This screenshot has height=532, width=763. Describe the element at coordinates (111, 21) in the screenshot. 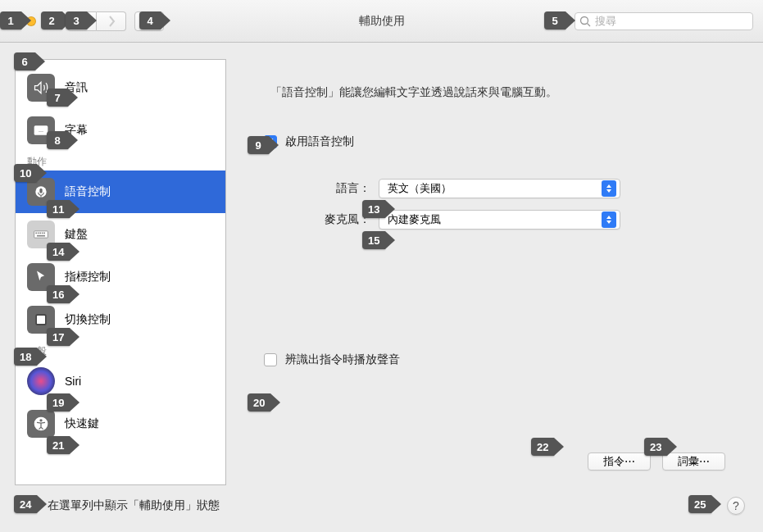

I see `forward-button` at that location.